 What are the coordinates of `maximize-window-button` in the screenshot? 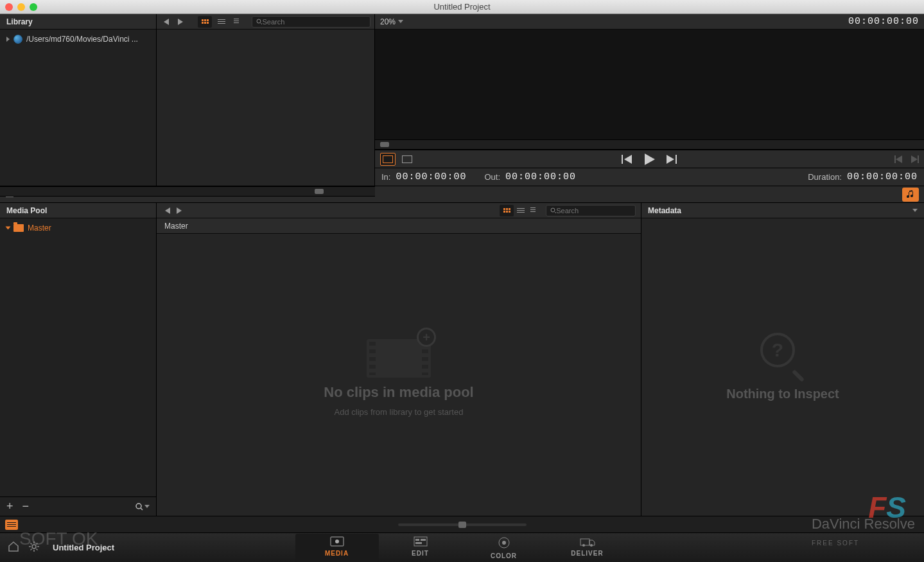 It's located at (33, 7).